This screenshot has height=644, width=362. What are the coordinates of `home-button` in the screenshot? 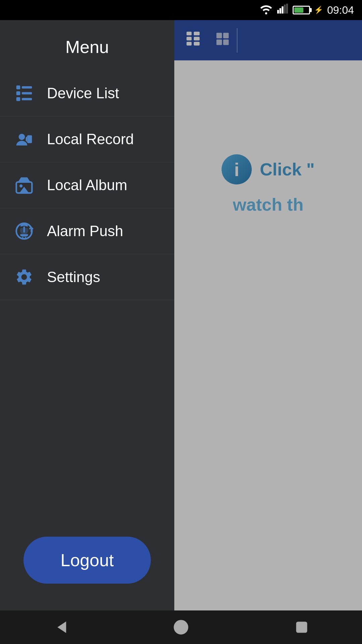 It's located at (181, 627).